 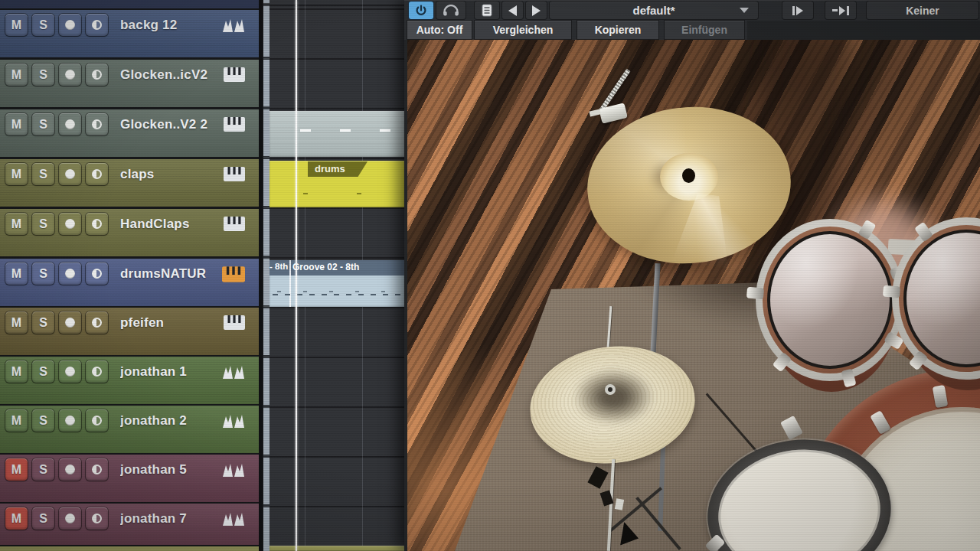 I want to click on next-preset-button, so click(x=536, y=11).